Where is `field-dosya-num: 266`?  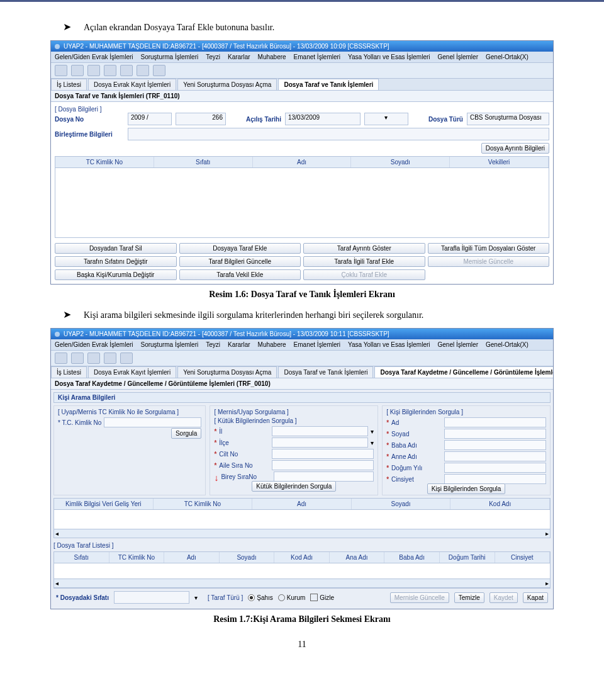
field-dosya-num: 266 is located at coordinates (201, 119).